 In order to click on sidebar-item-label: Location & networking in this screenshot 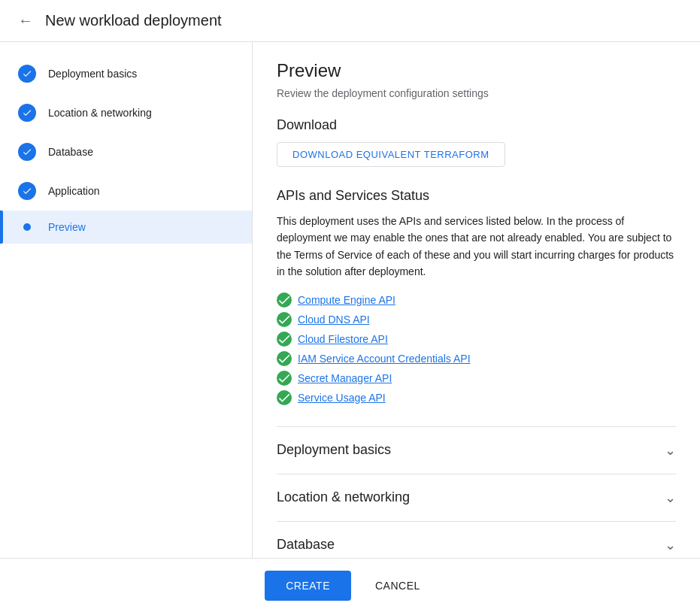, I will do `click(100, 113)`.